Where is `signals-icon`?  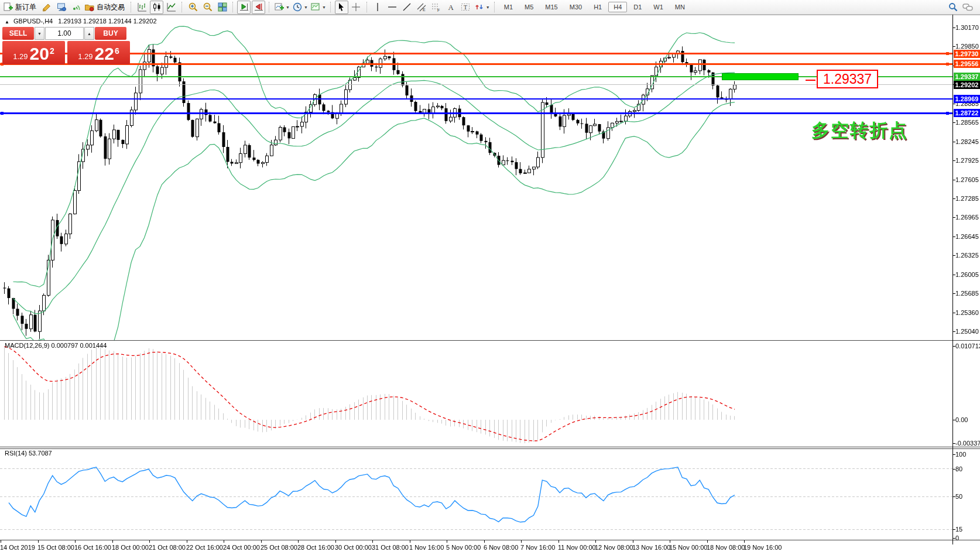 signals-icon is located at coordinates (76, 7).